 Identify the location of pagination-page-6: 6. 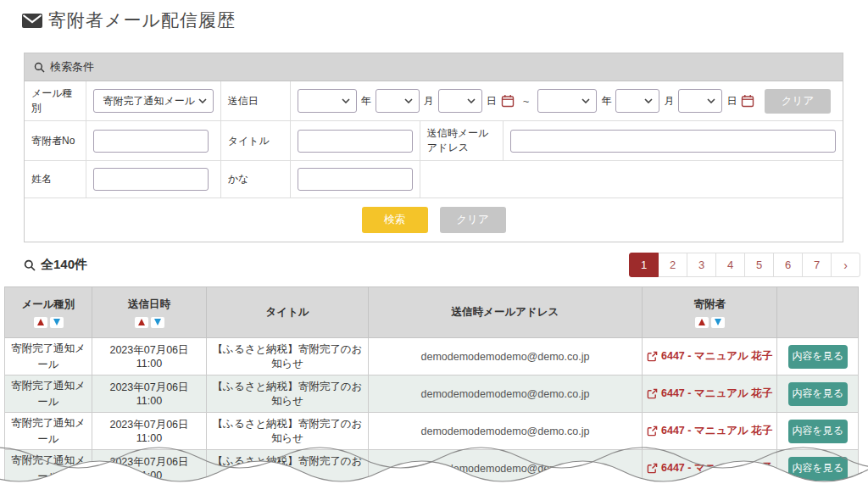
(788, 264).